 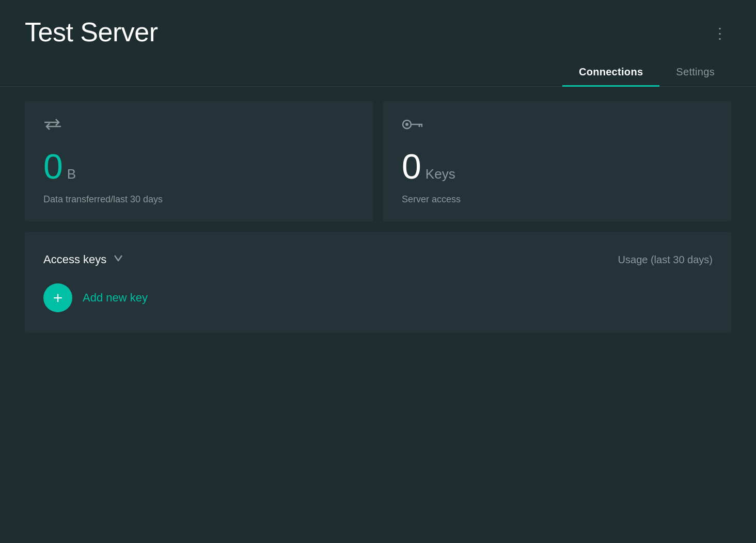 What do you see at coordinates (557, 166) in the screenshot?
I see `server-access-value-row: 0 Keys` at bounding box center [557, 166].